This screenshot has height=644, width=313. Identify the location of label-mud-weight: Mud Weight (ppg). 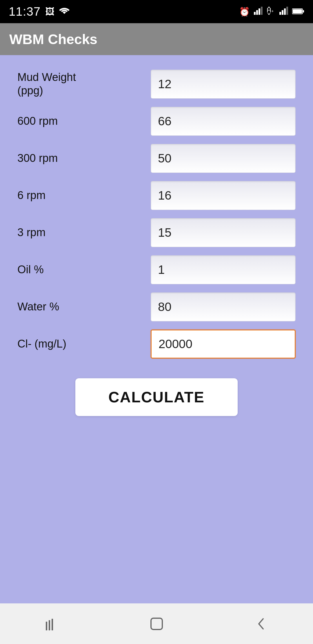
(61, 84).